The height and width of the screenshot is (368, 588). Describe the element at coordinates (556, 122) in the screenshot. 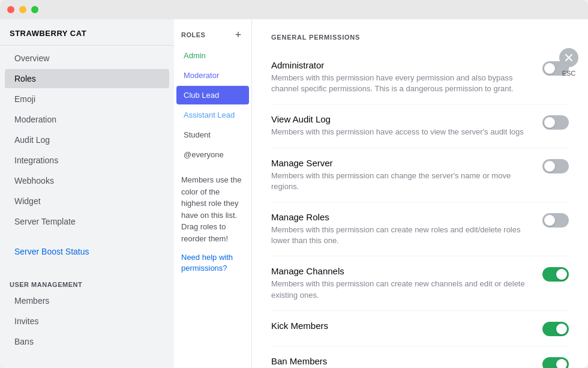

I see `toggle-view-audit-log` at that location.